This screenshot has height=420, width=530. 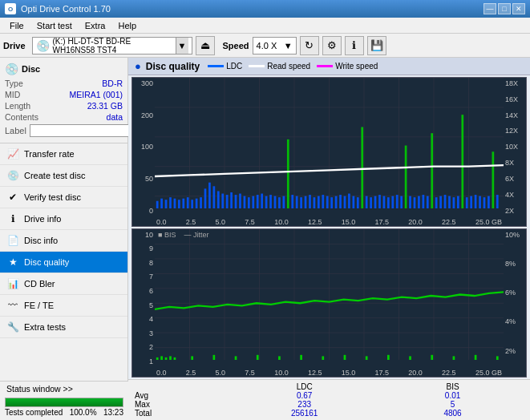 I want to click on nav-transfer-rate: 📈 Transfer rate, so click(x=64, y=154).